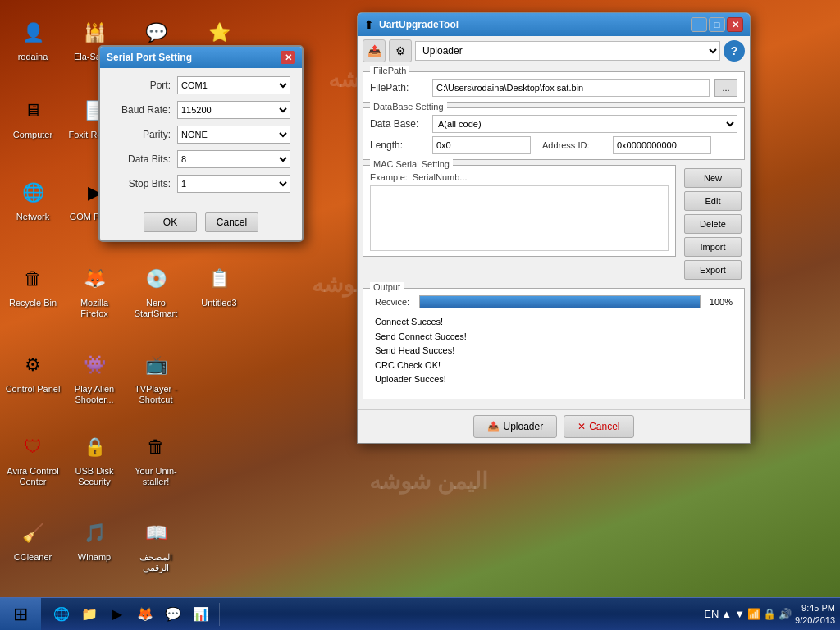 The width and height of the screenshot is (840, 630). What do you see at coordinates (400, 51) in the screenshot?
I see `settings-icon-btn: ⚙` at bounding box center [400, 51].